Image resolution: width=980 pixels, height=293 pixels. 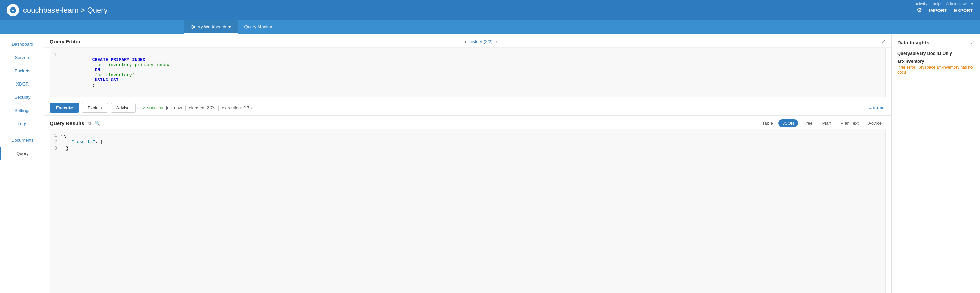 What do you see at coordinates (481, 41) in the screenshot?
I see `history-link: history (2/2)` at bounding box center [481, 41].